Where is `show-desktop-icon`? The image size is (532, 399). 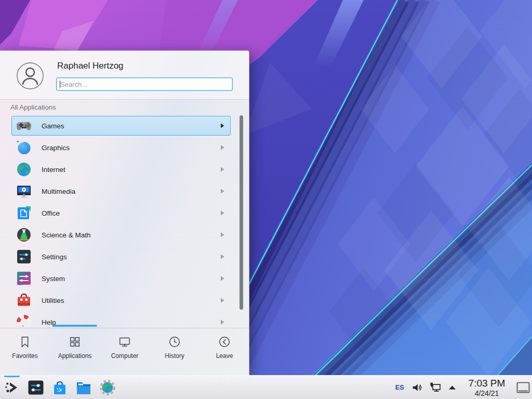 show-desktop-icon is located at coordinates (523, 388).